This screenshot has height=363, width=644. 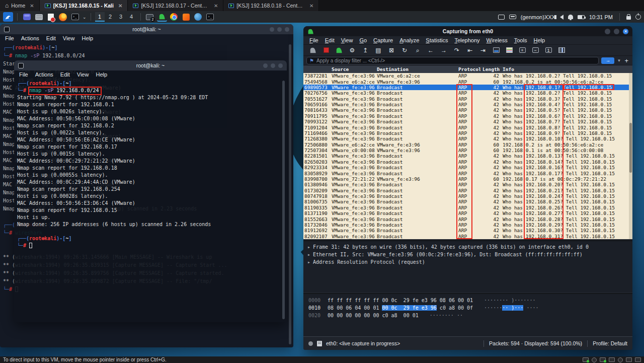 What do you see at coordinates (418, 50) in the screenshot?
I see `find-packet-icon: ⌕` at bounding box center [418, 50].